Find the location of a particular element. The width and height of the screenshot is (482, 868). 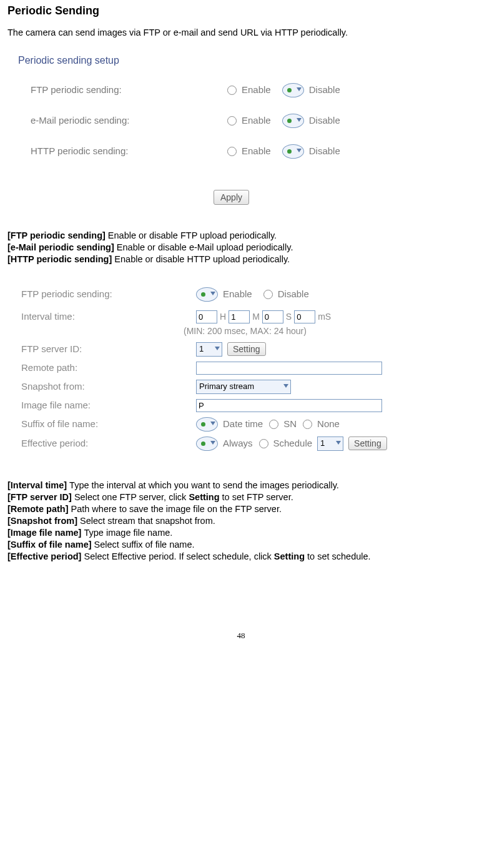

unit-ms: mS is located at coordinates (325, 317).